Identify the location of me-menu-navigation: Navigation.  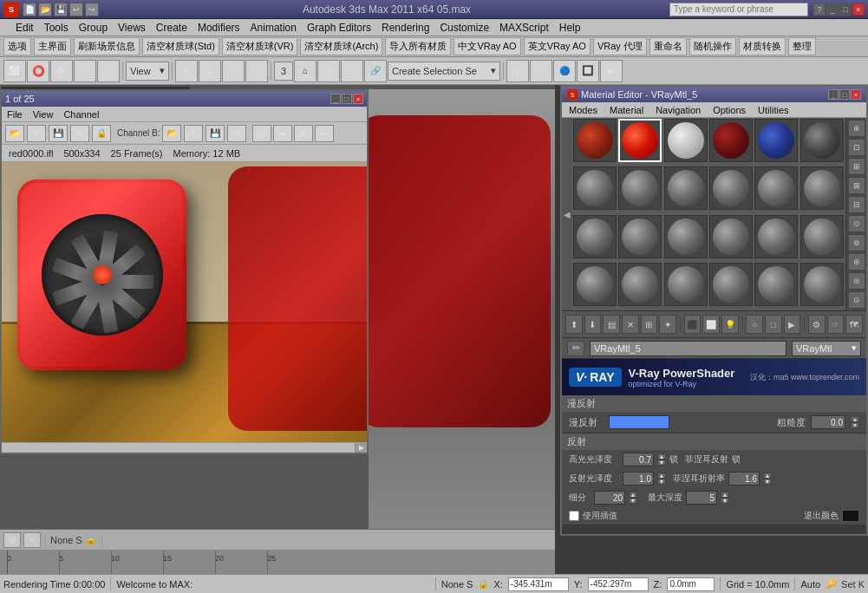
(678, 110).